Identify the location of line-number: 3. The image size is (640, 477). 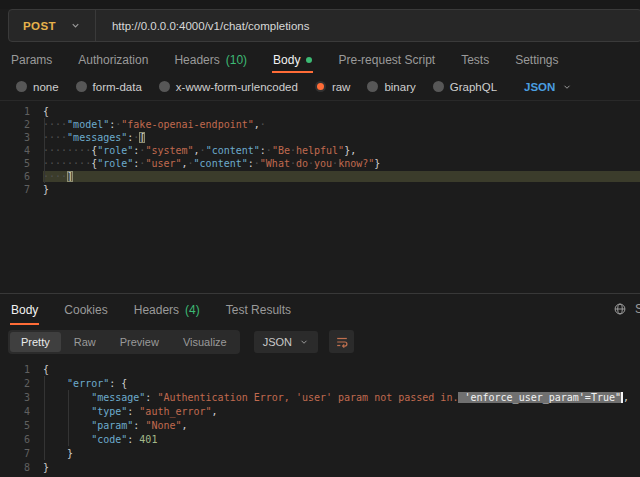
(22, 398).